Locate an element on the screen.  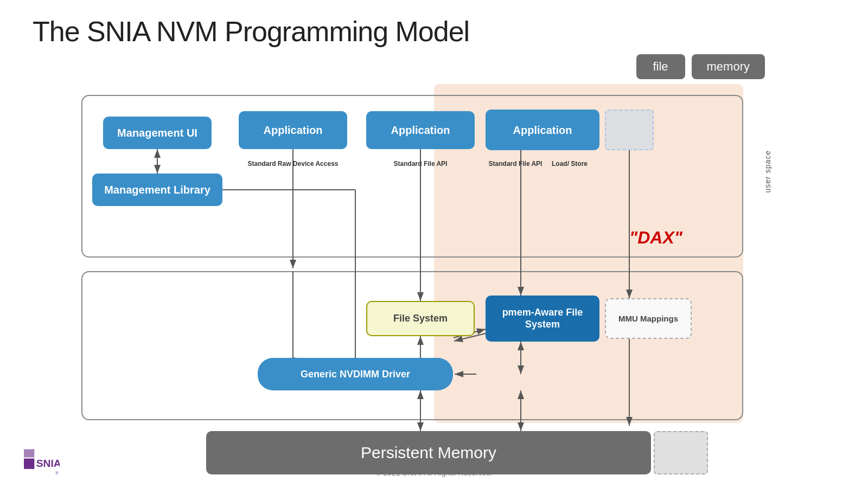
management-library-box: Management Library is located at coordinates (157, 190).